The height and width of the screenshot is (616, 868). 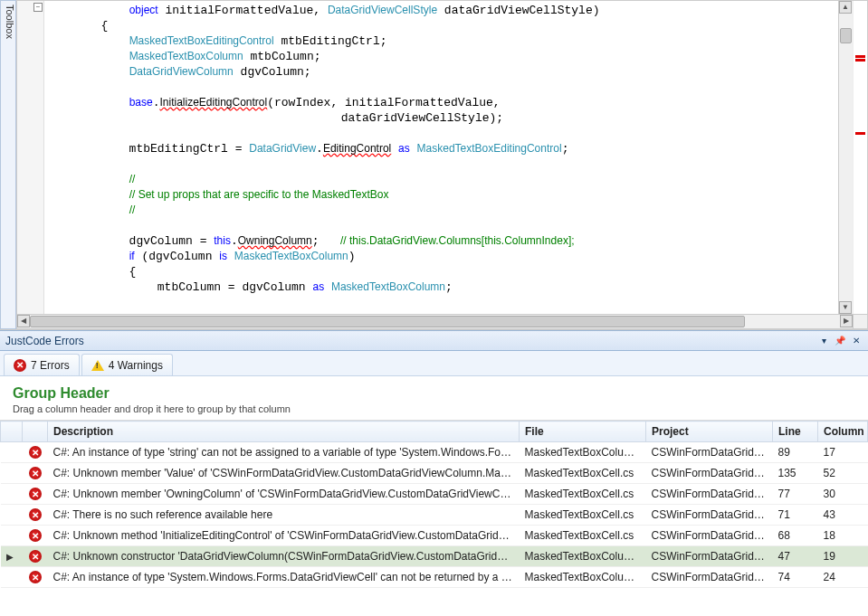 What do you see at coordinates (434, 321) in the screenshot?
I see `horizontal-scrollbar: ◀ ▶` at bounding box center [434, 321].